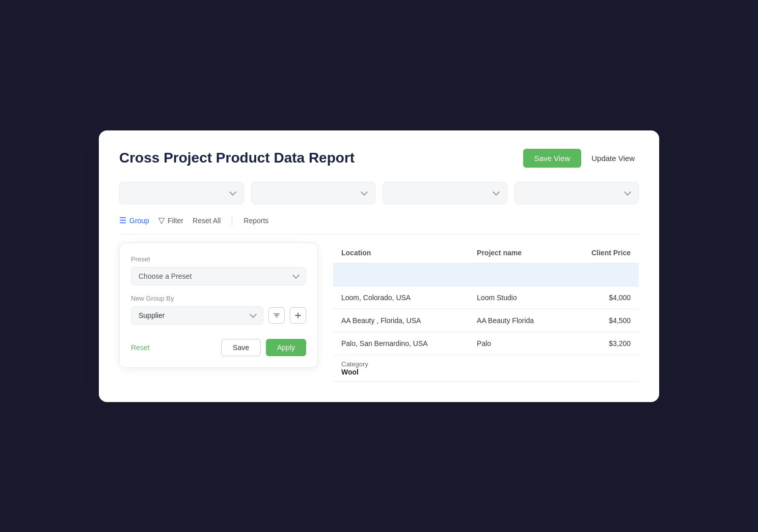  What do you see at coordinates (219, 299) in the screenshot?
I see `new-group-by-label: New Group By` at bounding box center [219, 299].